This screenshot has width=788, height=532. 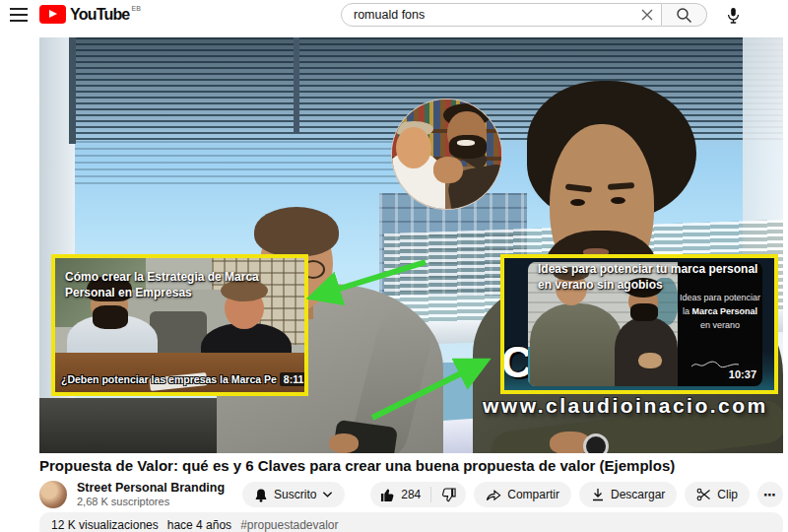 What do you see at coordinates (770, 495) in the screenshot?
I see `more-actions-button: ⋯` at bounding box center [770, 495].